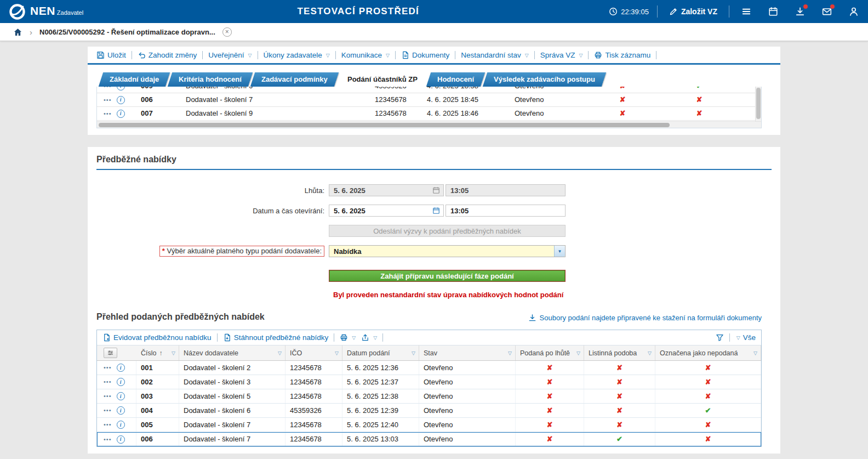 The height and width of the screenshot is (459, 868). I want to click on select-dropdown-button: ▼, so click(559, 251).